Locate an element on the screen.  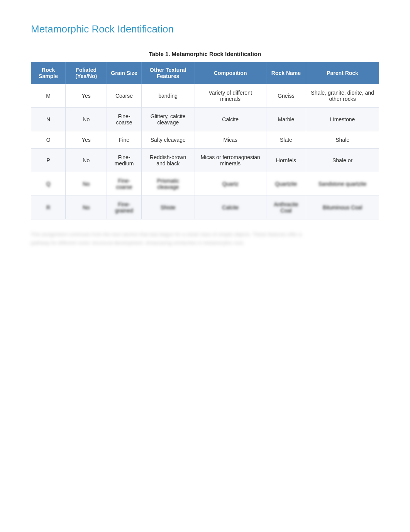
cell-other_textural: Reddish-brown and black is located at coordinates (168, 161).